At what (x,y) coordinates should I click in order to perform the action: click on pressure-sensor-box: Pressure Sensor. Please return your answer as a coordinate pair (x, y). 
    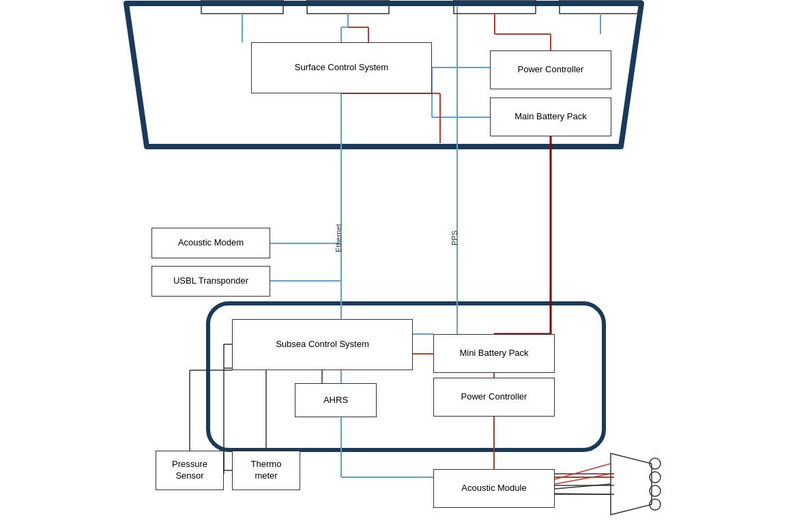
    Looking at the image, I should click on (190, 470).